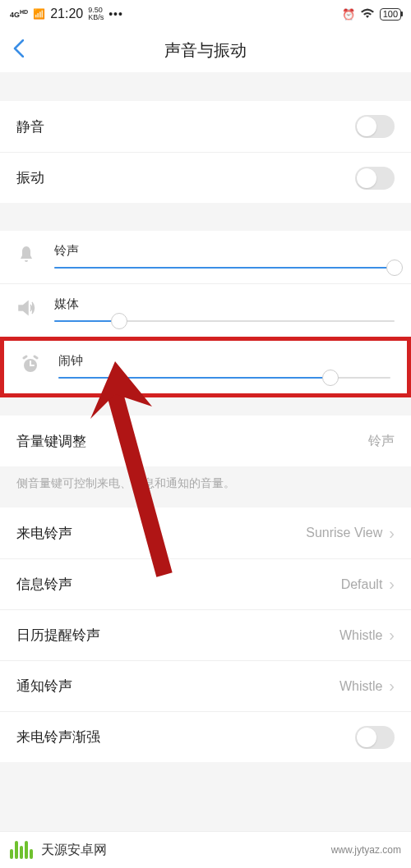 Image resolution: width=411 pixels, height=868 pixels. Describe the element at coordinates (375, 126) in the screenshot. I see `mute-toggle` at that location.